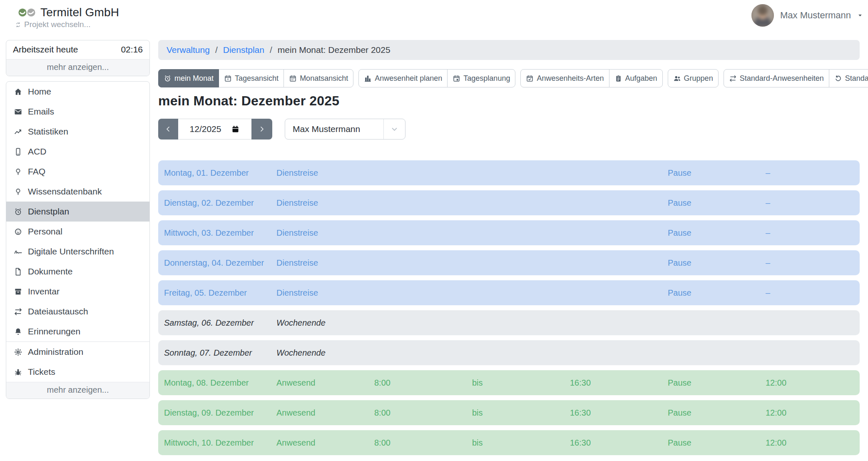 The height and width of the screenshot is (461, 868). I want to click on schedule-row: Freitag, 05. Dezember Dienstreise Pause …, so click(509, 293).